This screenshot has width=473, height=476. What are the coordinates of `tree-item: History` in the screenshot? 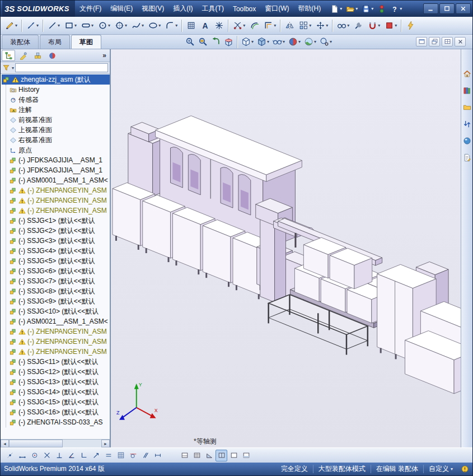 It's located at (58, 90).